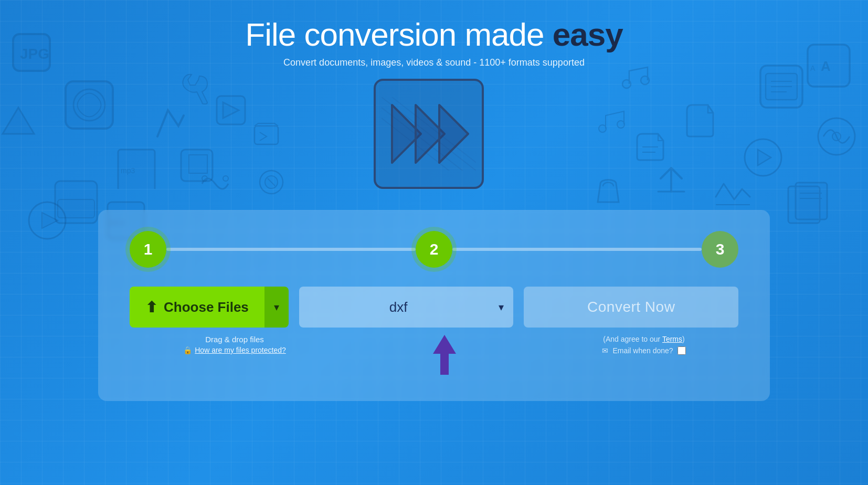 This screenshot has height=485, width=868. I want to click on actions-row: ⬆ Choose Files ▾ dxf pdf png jpg mp4 mp3…, so click(434, 307).